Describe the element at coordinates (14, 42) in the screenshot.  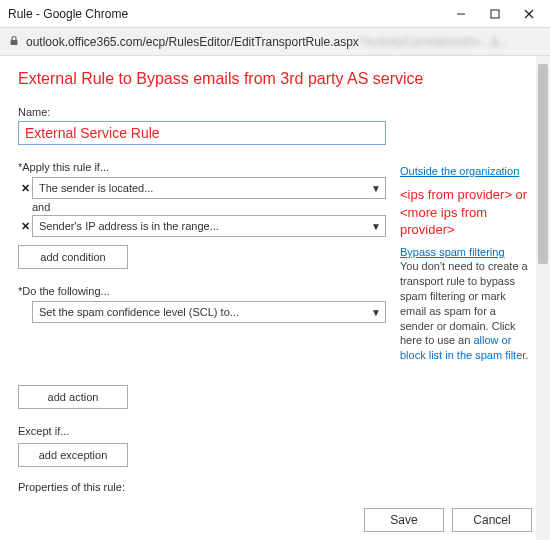
I see `lock-icon` at that location.